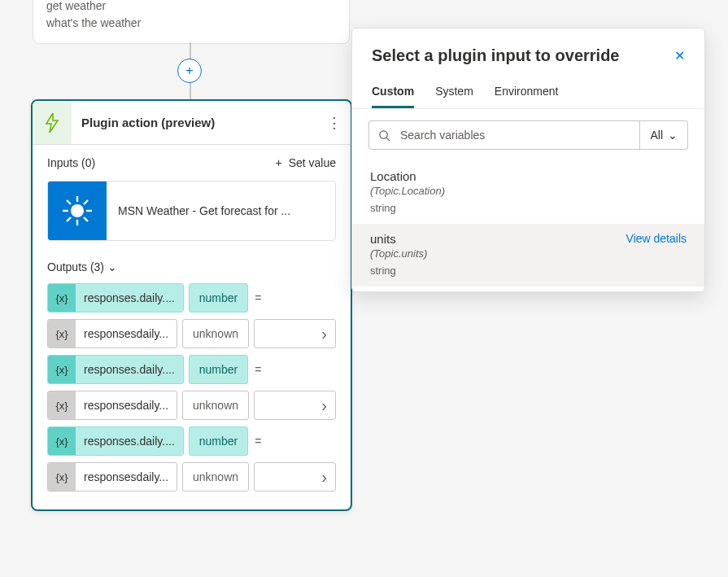 The height and width of the screenshot is (577, 728). I want to click on inputs-label: Inputs (0), so click(72, 163).